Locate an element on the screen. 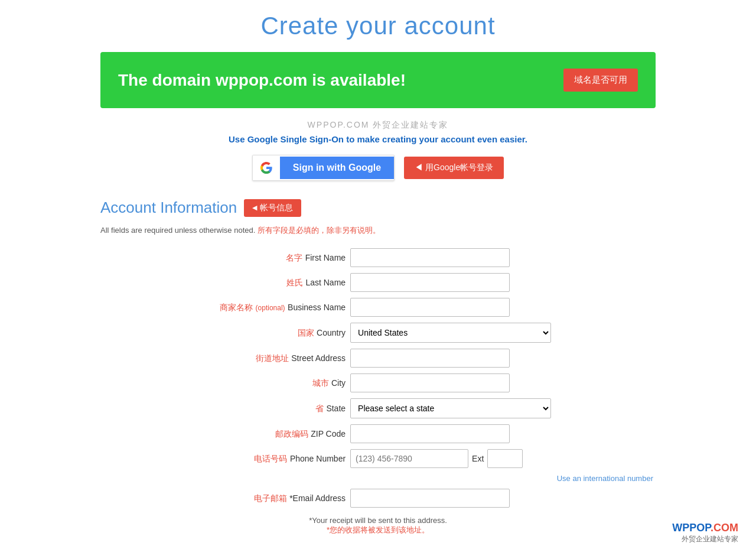  ext-input is located at coordinates (505, 459).